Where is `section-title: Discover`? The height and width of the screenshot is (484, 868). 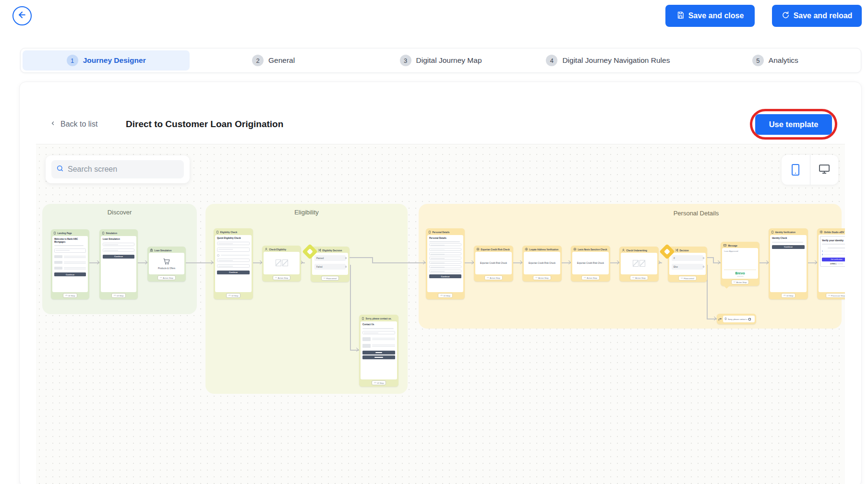 section-title: Discover is located at coordinates (120, 210).